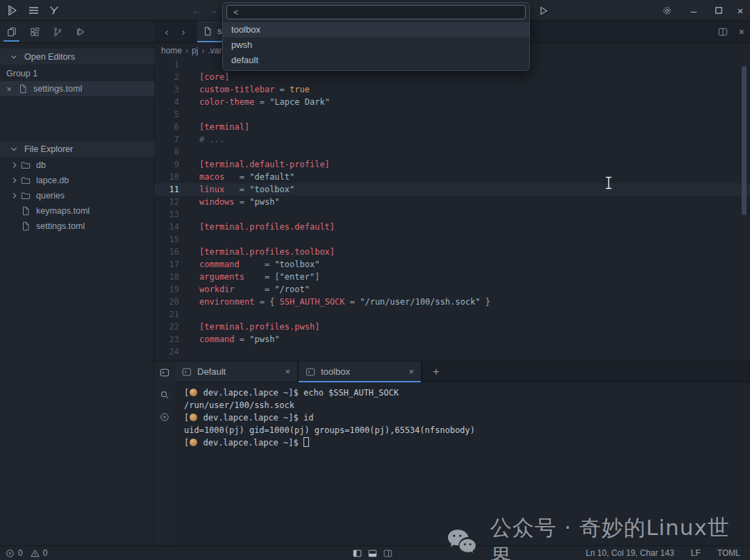 The width and height of the screenshot is (750, 560). Describe the element at coordinates (236, 12) in the screenshot. I see `palette-query: <` at that location.